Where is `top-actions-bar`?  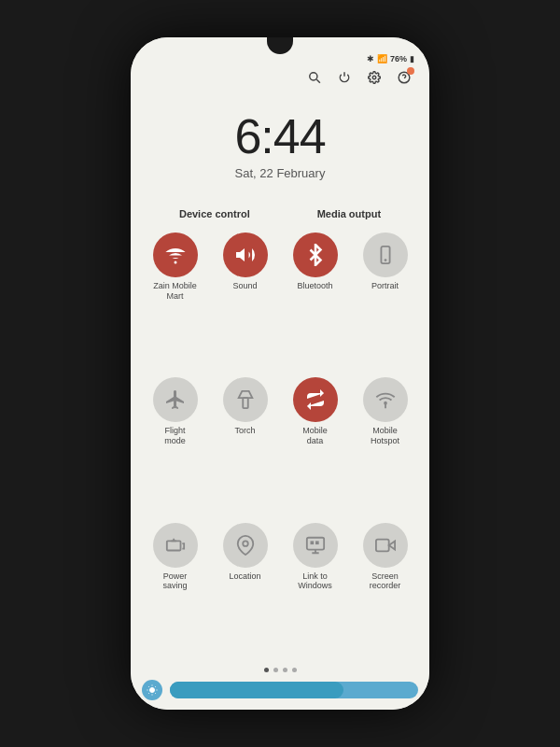 top-actions-bar is located at coordinates (280, 80).